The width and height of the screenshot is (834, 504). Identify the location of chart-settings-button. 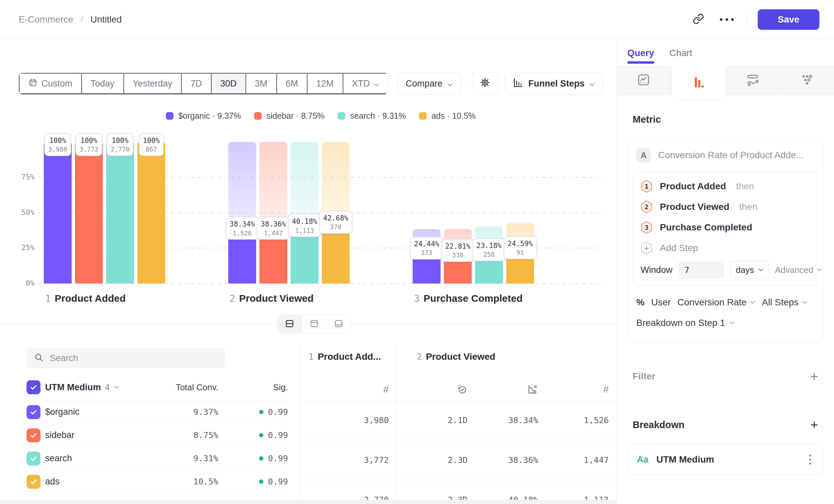
(485, 84).